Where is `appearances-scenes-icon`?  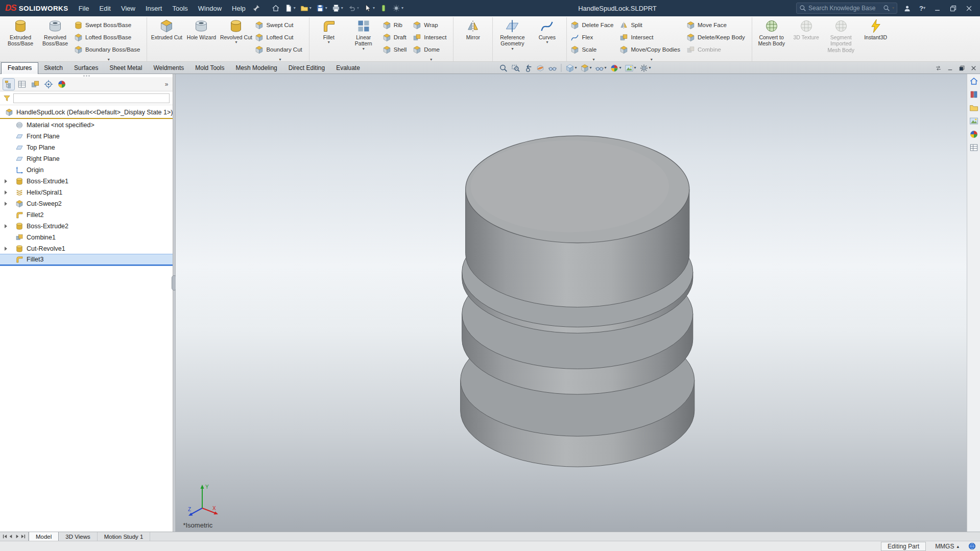
appearances-scenes-icon is located at coordinates (974, 134).